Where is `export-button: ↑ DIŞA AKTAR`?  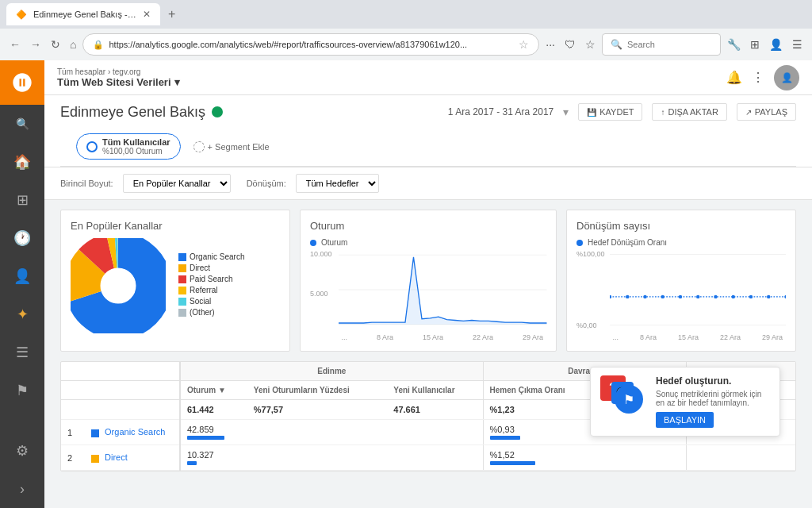
export-button: ↑ DIŞA AKTAR is located at coordinates (689, 112).